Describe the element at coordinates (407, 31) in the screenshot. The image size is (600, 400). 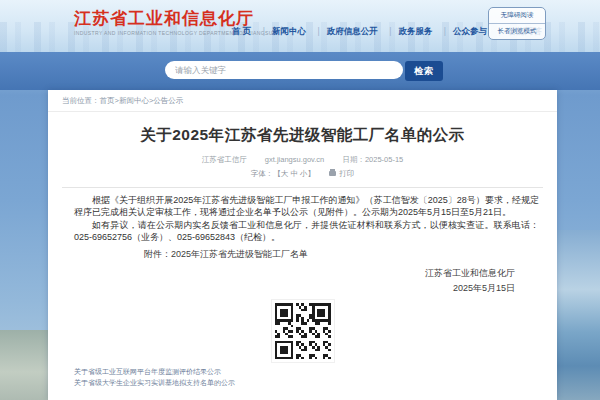
I see `nav-item-services: 政务服务` at that location.